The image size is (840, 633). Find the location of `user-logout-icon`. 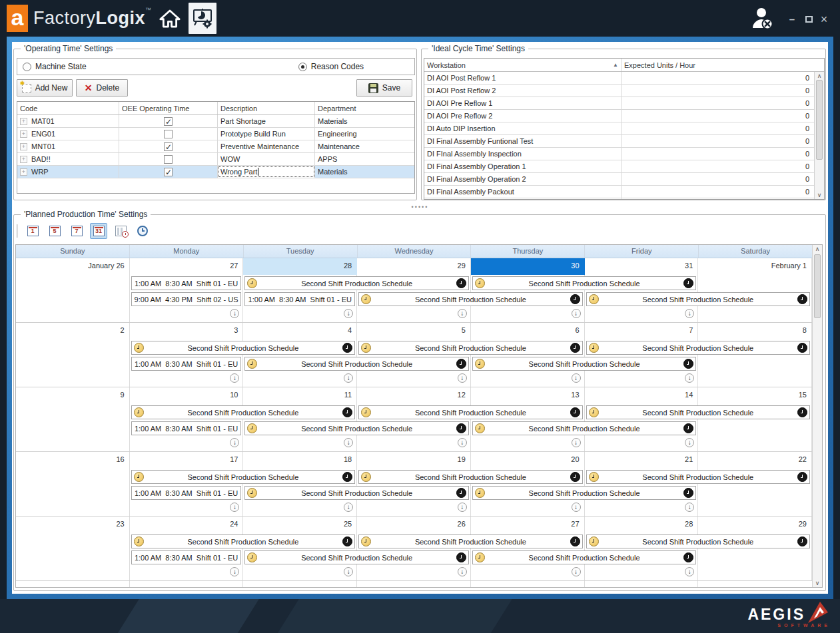

user-logout-icon is located at coordinates (763, 19).